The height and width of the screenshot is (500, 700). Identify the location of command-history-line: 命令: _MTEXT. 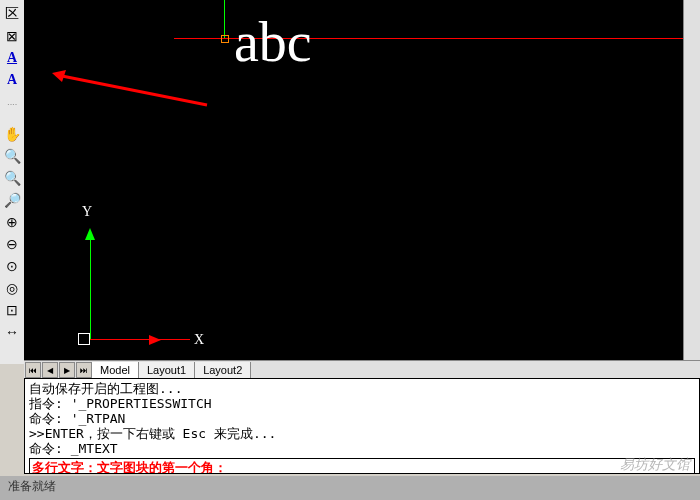
(362, 448).